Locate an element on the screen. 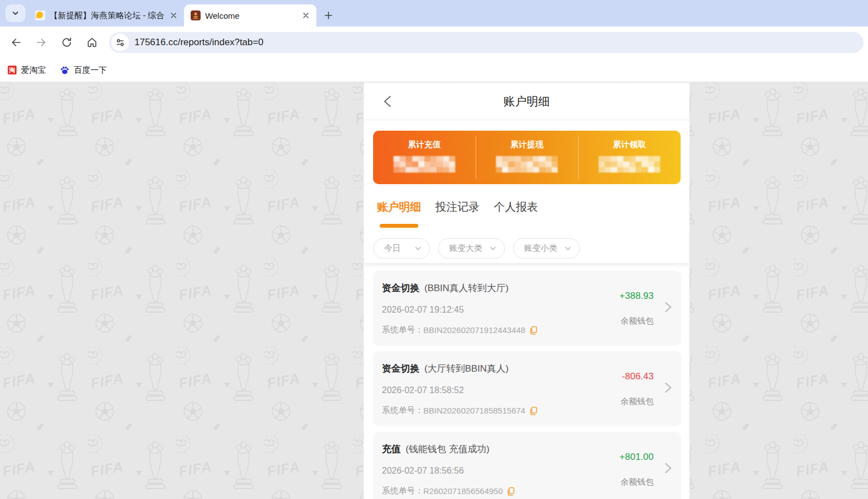 This screenshot has height=499, width=868. stat-total-withdraw: 累计提现 is located at coordinates (527, 158).